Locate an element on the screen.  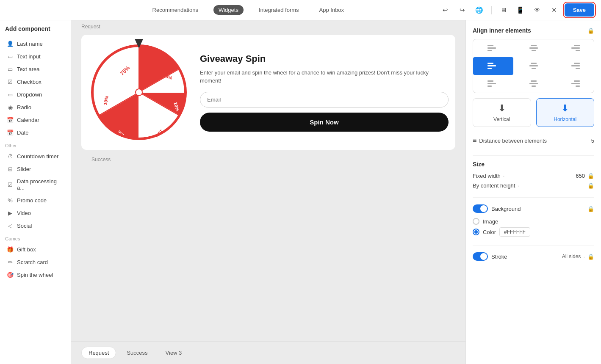
sidebar-item-spin-the-wheel: 🎯 Spin the wheel is located at coordinates (36, 275).